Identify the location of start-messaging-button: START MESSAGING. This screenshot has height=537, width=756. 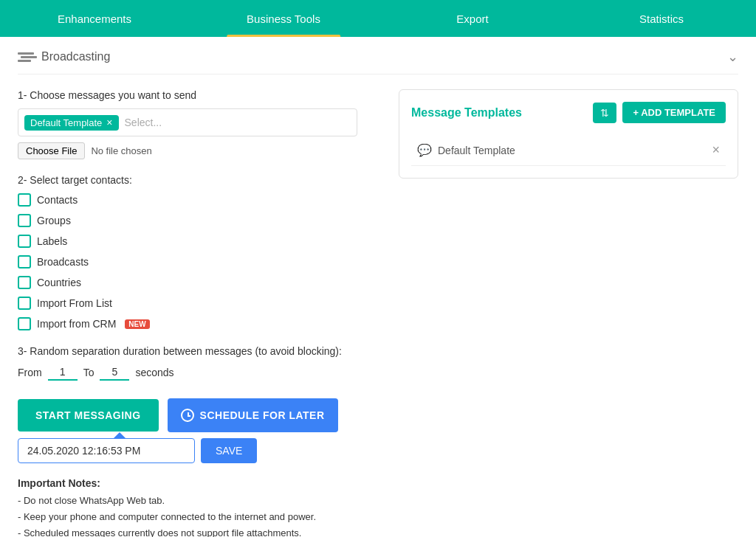
(89, 415).